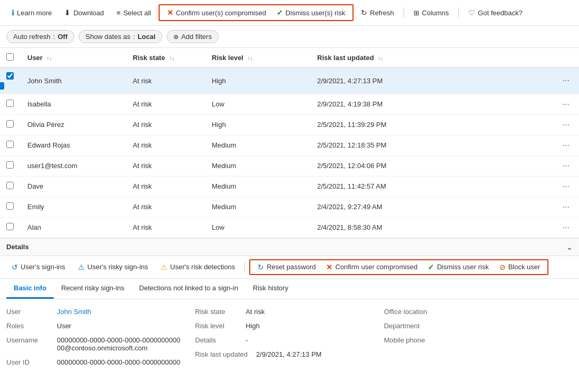  What do you see at coordinates (198, 267) in the screenshot?
I see `user-risk-detections-button: ⚠ User's risk detections` at bounding box center [198, 267].